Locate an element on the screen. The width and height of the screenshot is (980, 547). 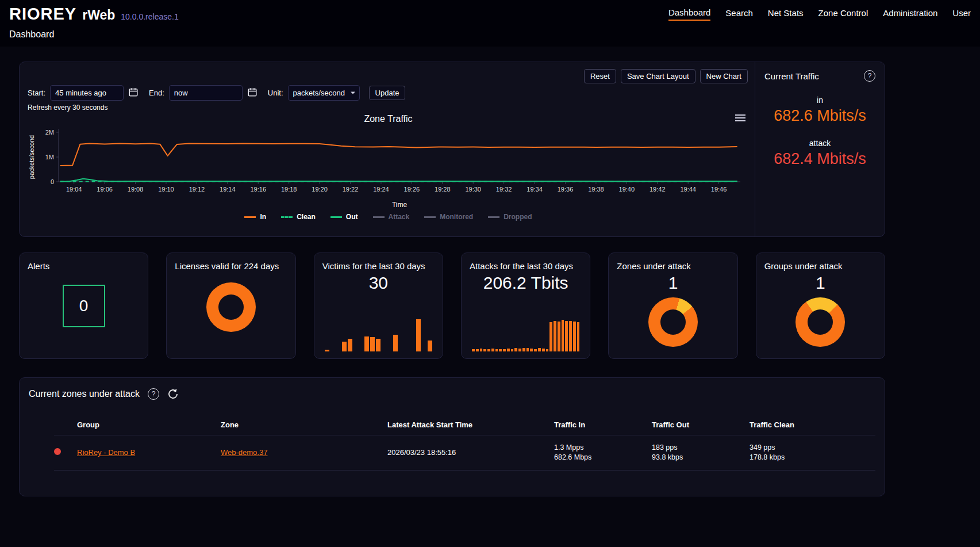
attacks-total: 206.2 Tbits is located at coordinates (526, 283).